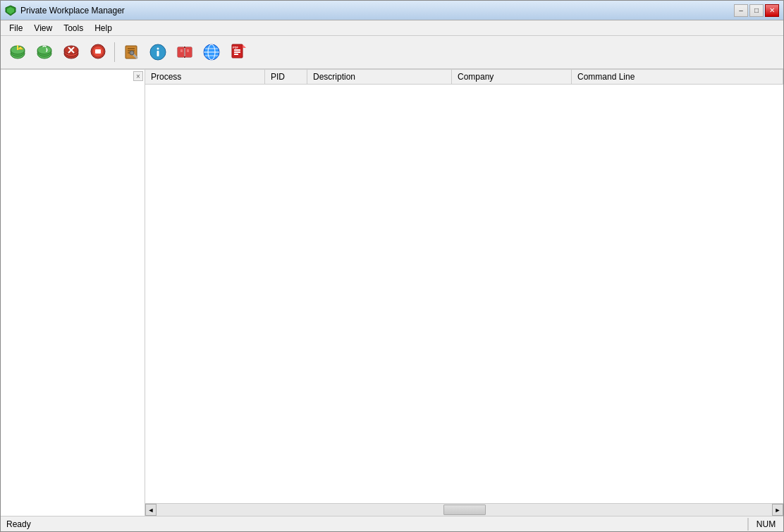 The width and height of the screenshot is (784, 532). What do you see at coordinates (16, 28) in the screenshot?
I see `menu-file: File` at bounding box center [16, 28].